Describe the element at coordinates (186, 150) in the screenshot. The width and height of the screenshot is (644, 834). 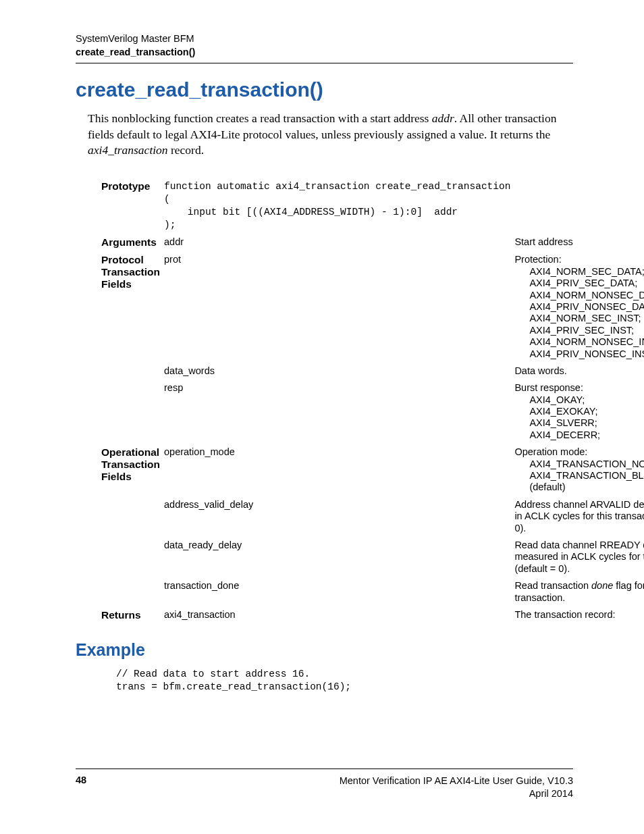
I see `intro-text: record.` at that location.